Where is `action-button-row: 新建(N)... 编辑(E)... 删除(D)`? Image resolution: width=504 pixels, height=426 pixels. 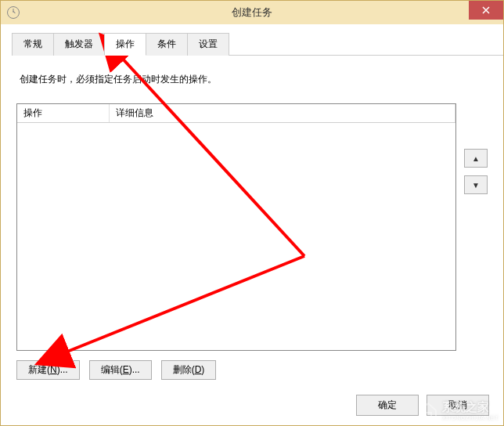 action-button-row: 新建(N)... 编辑(E)... 删除(D) is located at coordinates (252, 370).